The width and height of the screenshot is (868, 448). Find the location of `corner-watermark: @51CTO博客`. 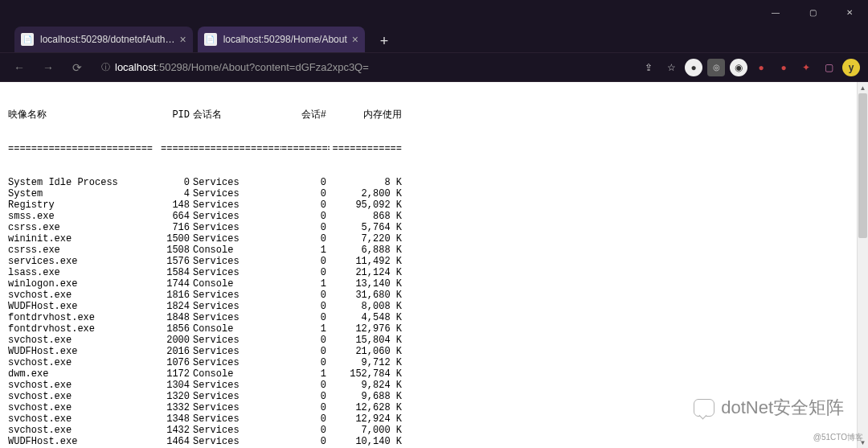

corner-watermark: @51CTO博客 is located at coordinates (838, 438).